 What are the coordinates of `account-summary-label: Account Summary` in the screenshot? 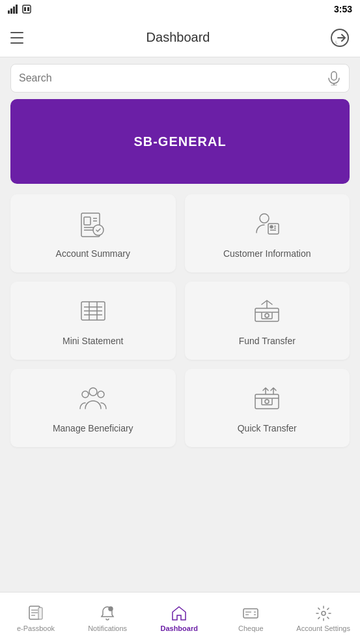 It's located at (93, 254).